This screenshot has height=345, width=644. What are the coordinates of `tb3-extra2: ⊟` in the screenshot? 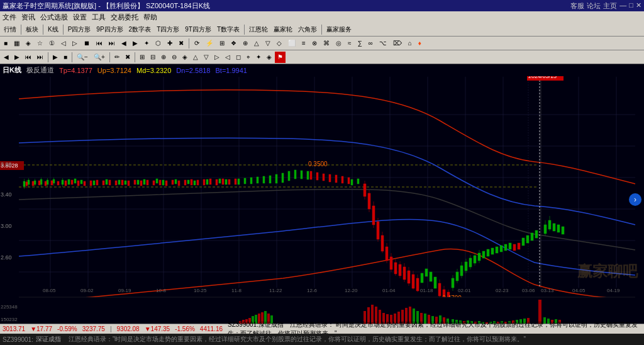 It's located at (153, 57).